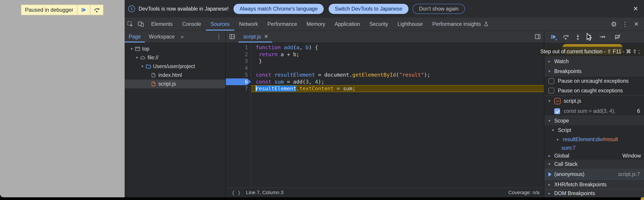 This screenshot has height=200, width=644. What do you see at coordinates (238, 68) in the screenshot?
I see `line-number: 4` at bounding box center [238, 68].